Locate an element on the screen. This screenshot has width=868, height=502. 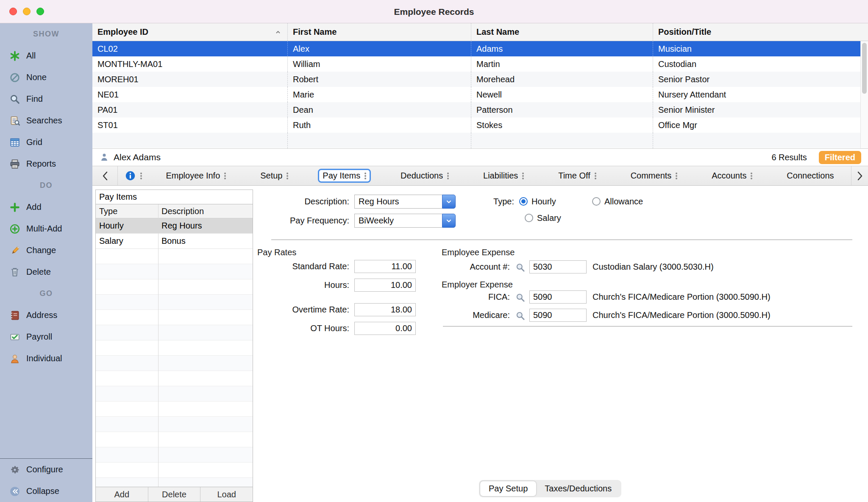
column-header-last-name: Last Name is located at coordinates (562, 32).